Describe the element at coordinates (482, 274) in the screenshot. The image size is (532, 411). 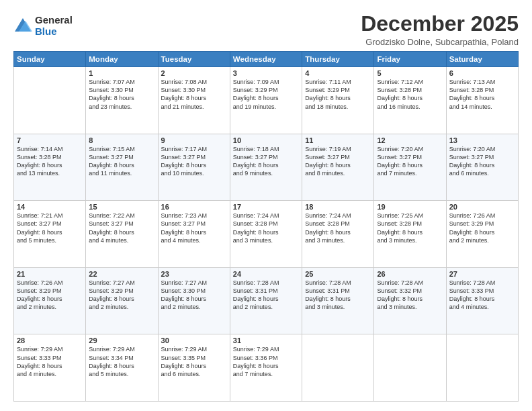
I see `day-number: 27` at that location.